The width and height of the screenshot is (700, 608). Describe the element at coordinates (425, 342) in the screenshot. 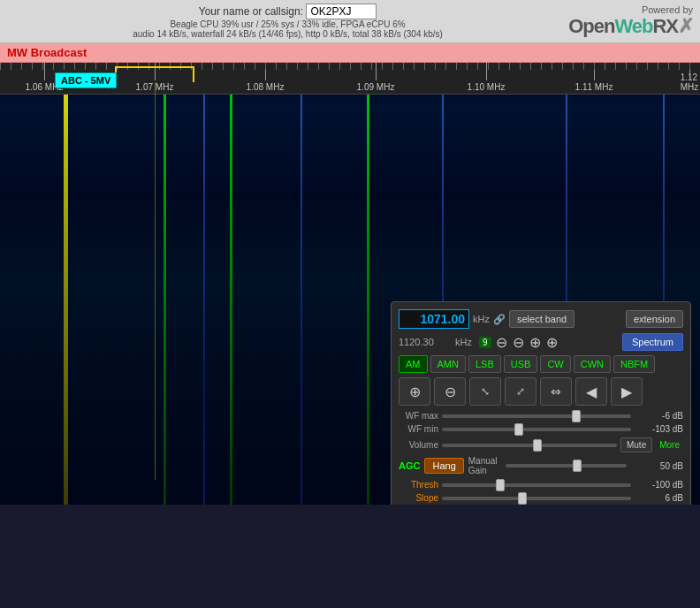

I see `secondary-frequency: 1120.30` at that location.